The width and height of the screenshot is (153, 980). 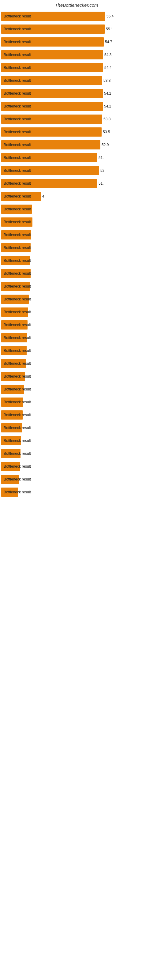 What do you see at coordinates (76, 42) in the screenshot?
I see `list-item: Bottleneck result54.7` at bounding box center [76, 42].